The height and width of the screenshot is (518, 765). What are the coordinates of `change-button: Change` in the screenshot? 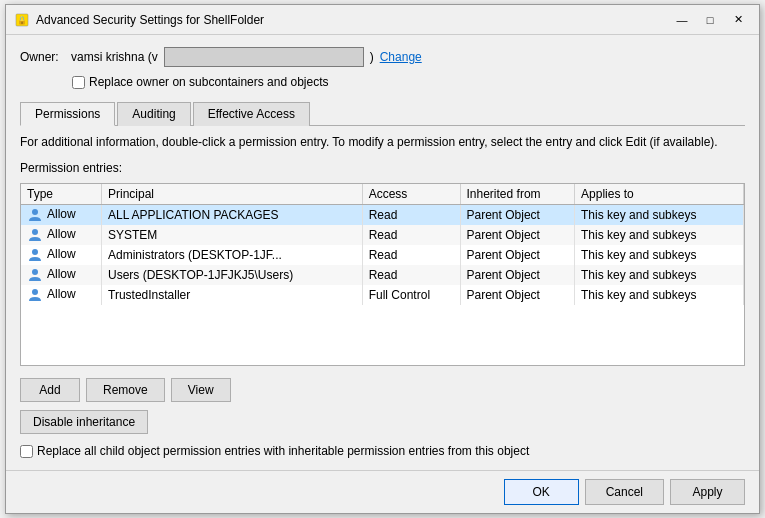 It's located at (401, 57).